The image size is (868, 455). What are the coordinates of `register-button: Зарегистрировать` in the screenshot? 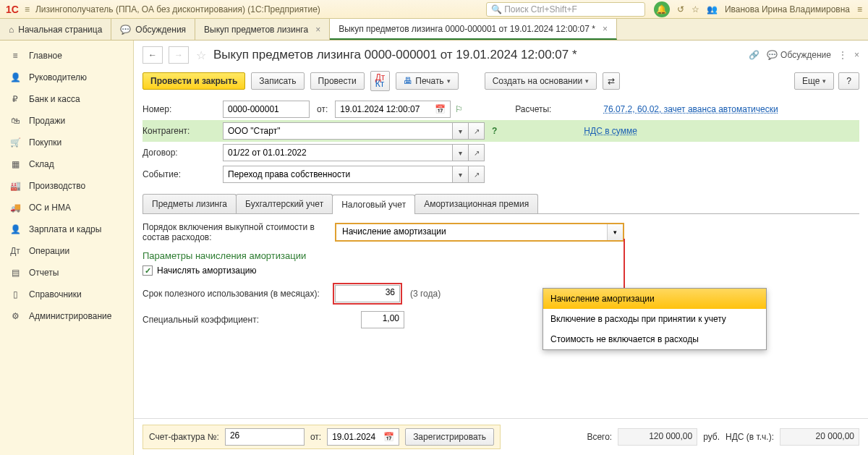 It's located at (450, 437).